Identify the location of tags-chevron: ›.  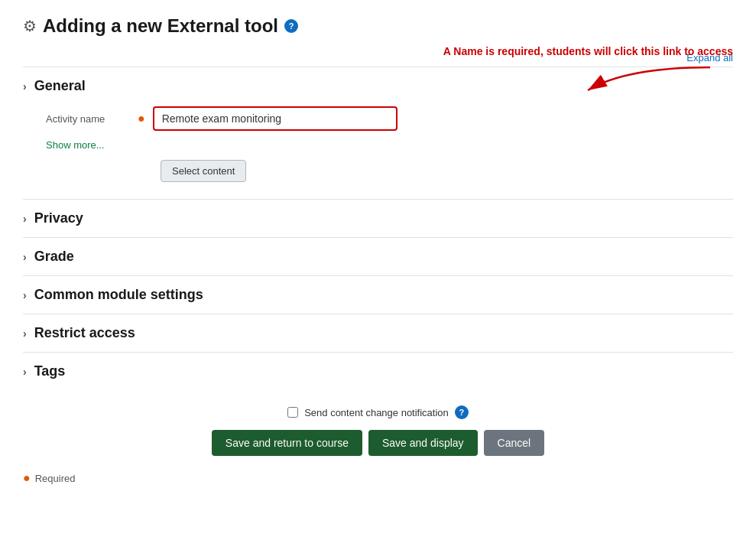
(24, 372).